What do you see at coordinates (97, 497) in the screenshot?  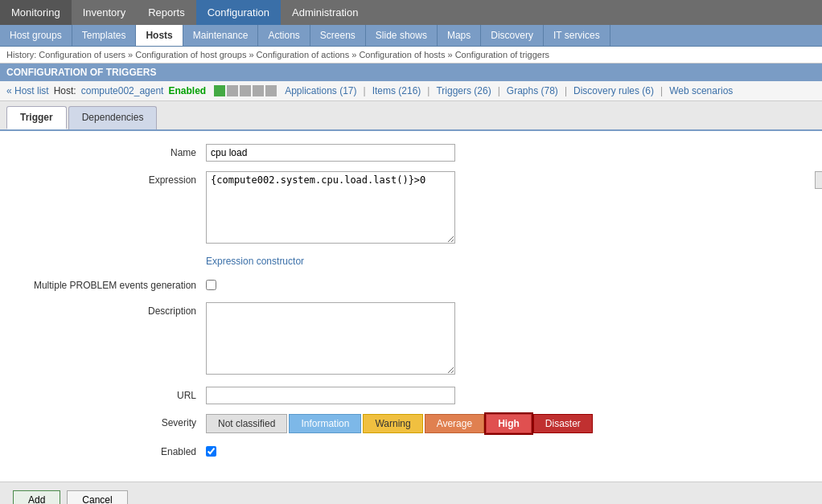 I see `cancel-button: Cancel` at bounding box center [97, 497].